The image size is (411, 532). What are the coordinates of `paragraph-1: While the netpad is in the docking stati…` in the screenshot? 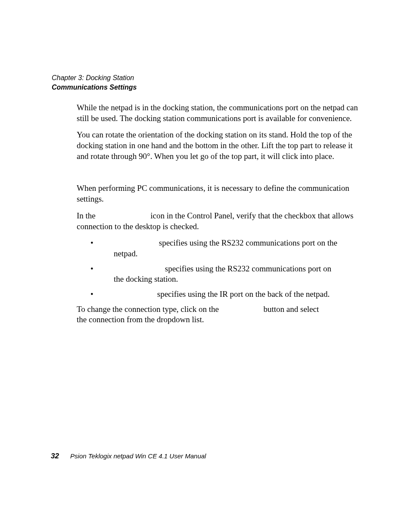 It's located at (219, 113).